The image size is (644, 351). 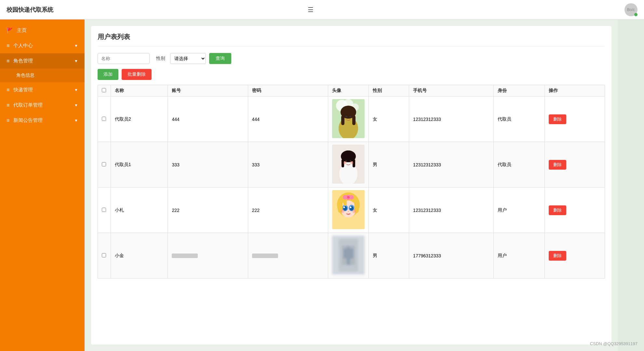 I want to click on menu-toggle-icon: ☰, so click(x=311, y=10).